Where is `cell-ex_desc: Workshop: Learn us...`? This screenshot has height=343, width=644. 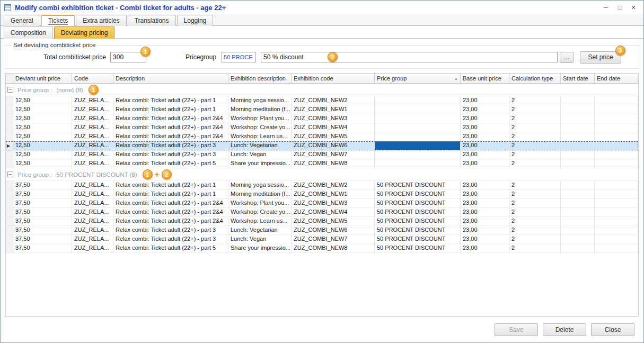
cell-ex_desc: Workshop: Learn us... is located at coordinates (260, 221).